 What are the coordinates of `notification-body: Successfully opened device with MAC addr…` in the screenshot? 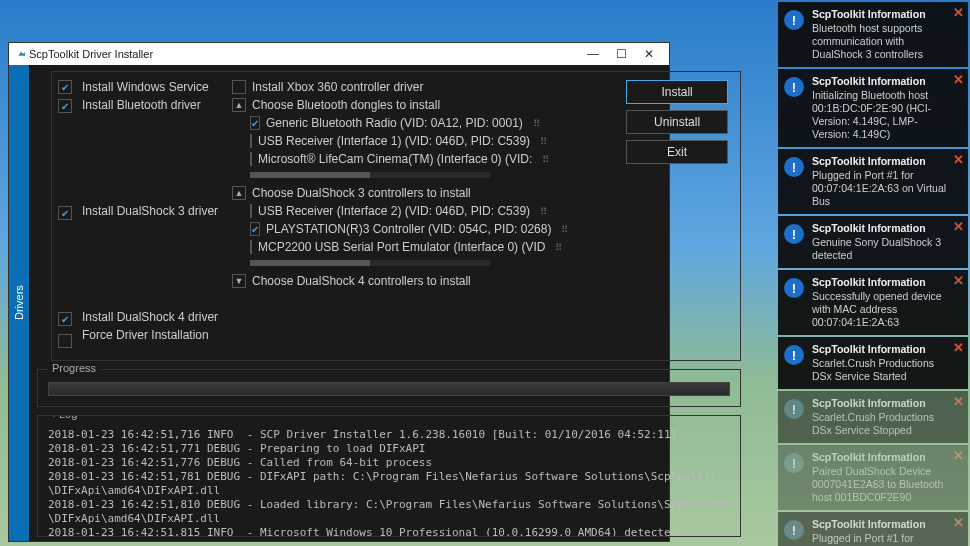 It's located at (880, 310).